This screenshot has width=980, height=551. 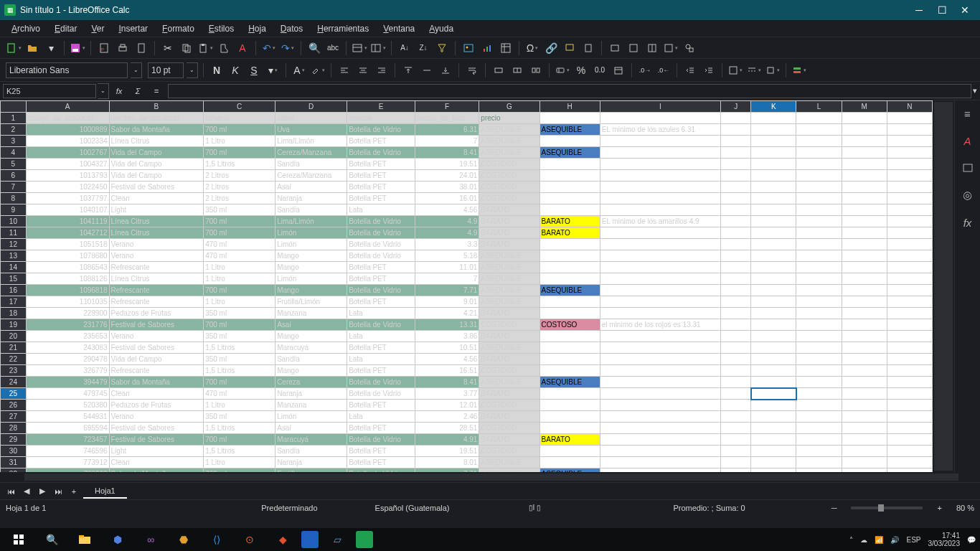 What do you see at coordinates (570, 48) in the screenshot?
I see `comment-icon` at bounding box center [570, 48].